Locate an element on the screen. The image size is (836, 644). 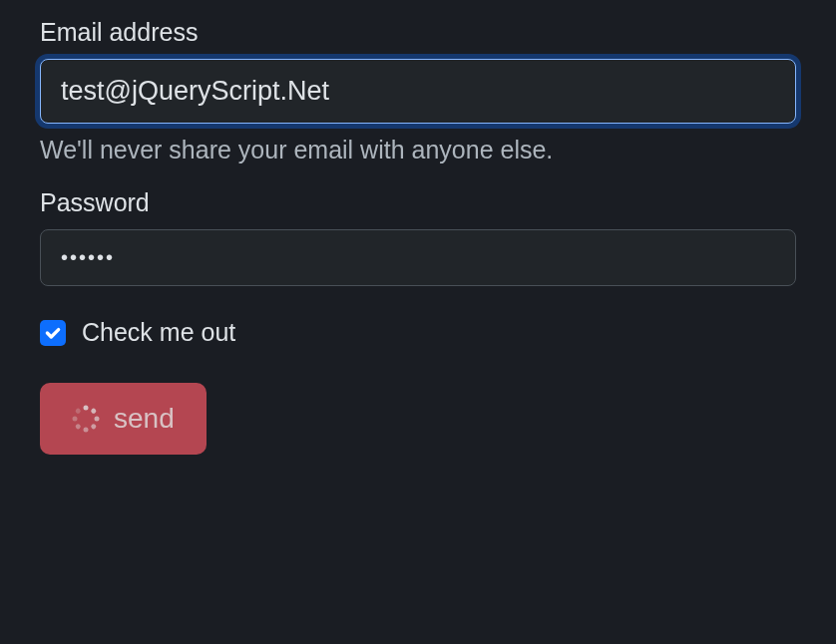
email-field is located at coordinates (418, 92).